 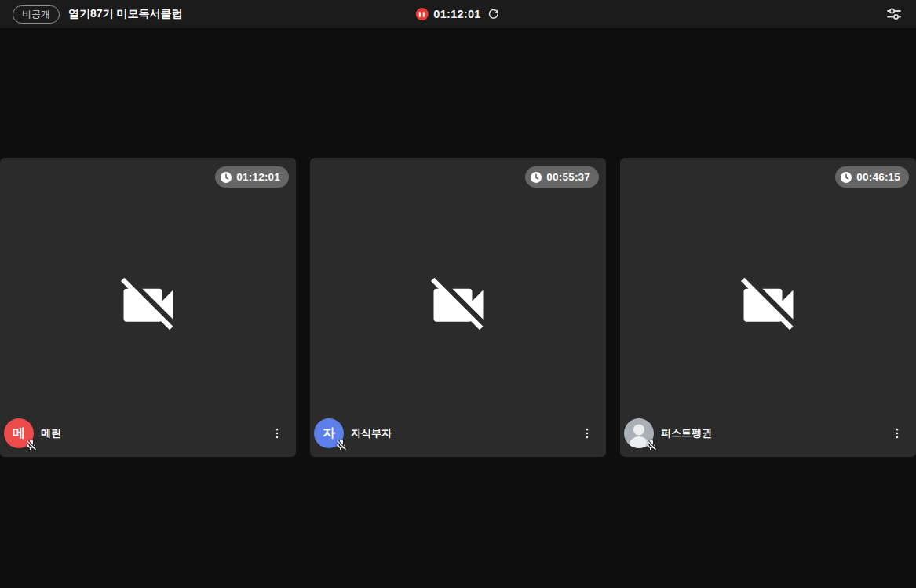 I want to click on topbar: 비공개 열기87기 미모독서클럽 01:12:01, so click(x=458, y=14).